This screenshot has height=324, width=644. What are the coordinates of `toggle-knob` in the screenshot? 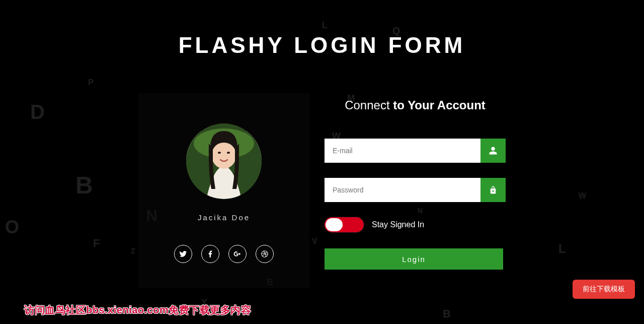 It's located at (334, 225).